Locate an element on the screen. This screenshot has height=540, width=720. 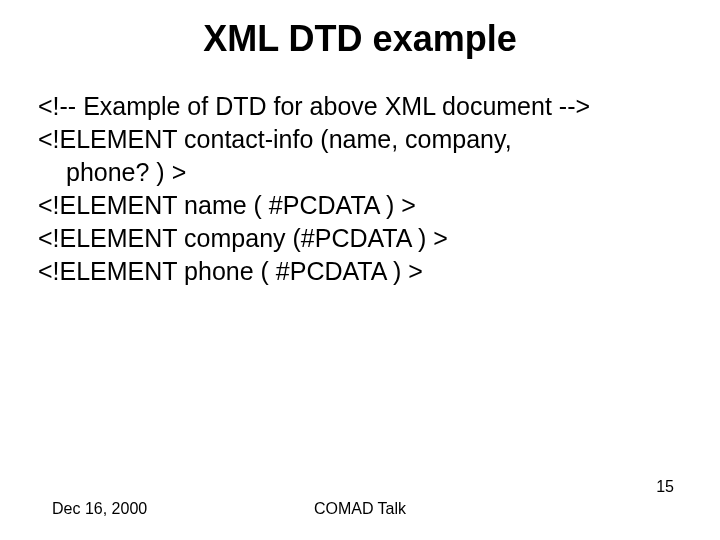
footer-center: COMAD Talk is located at coordinates (360, 509).